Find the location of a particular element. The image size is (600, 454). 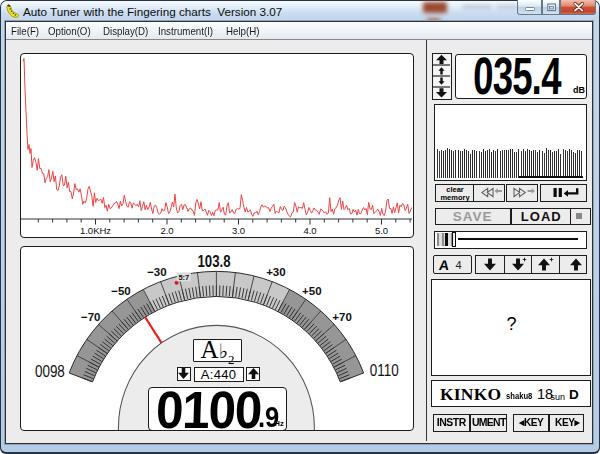

svg-text: −70 is located at coordinates (91, 317).